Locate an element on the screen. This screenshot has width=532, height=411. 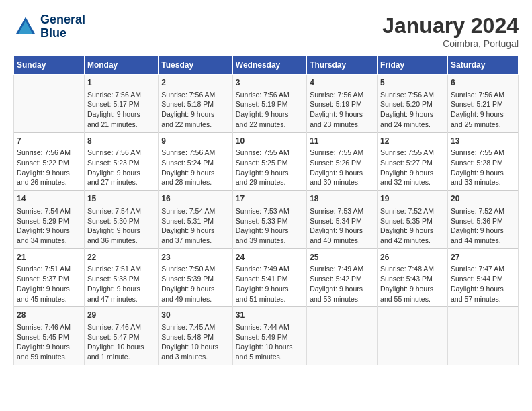
header: General Blue January 2024 Coimbra, Portu… is located at coordinates (266, 31).